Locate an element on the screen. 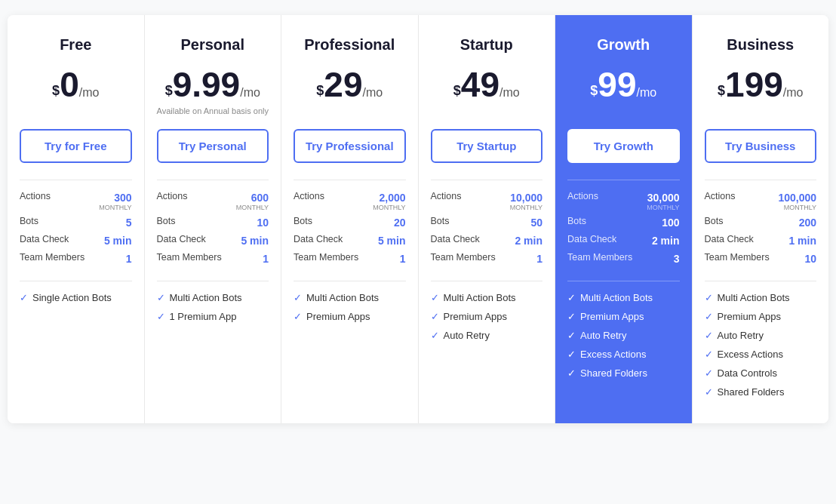  try-btn-free: Try for Free is located at coordinates (75, 146).